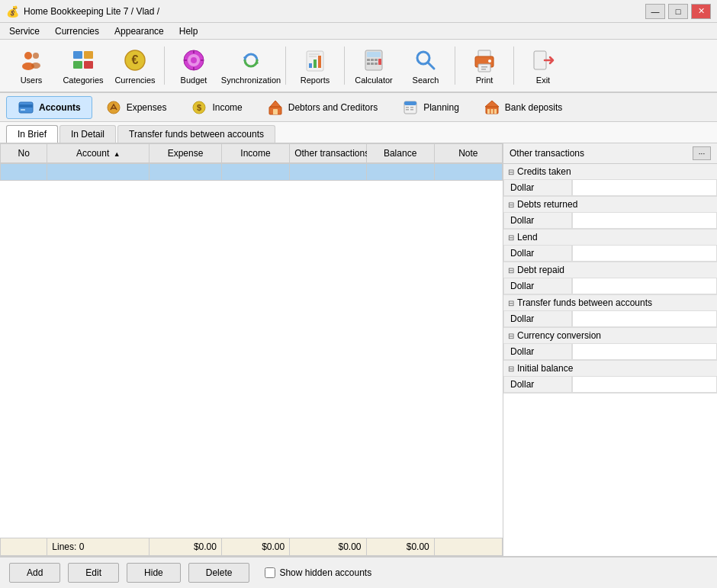 The height and width of the screenshot is (588, 717). I want to click on menu-help: Help, so click(189, 31).